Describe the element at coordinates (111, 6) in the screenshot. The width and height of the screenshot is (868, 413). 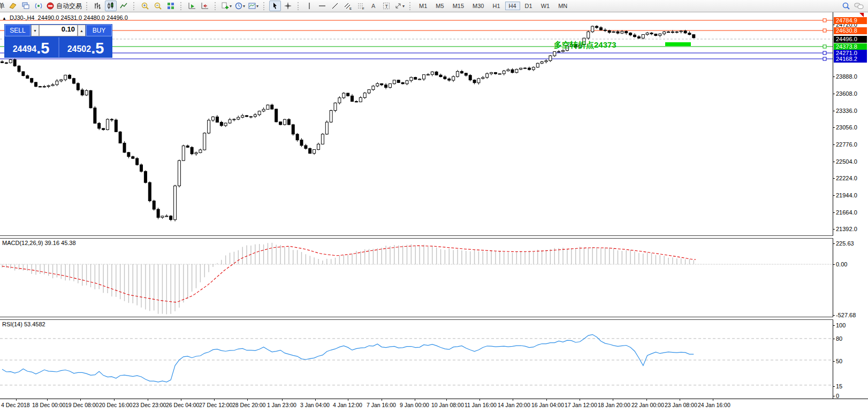
I see `candlestick-chart-button` at that location.